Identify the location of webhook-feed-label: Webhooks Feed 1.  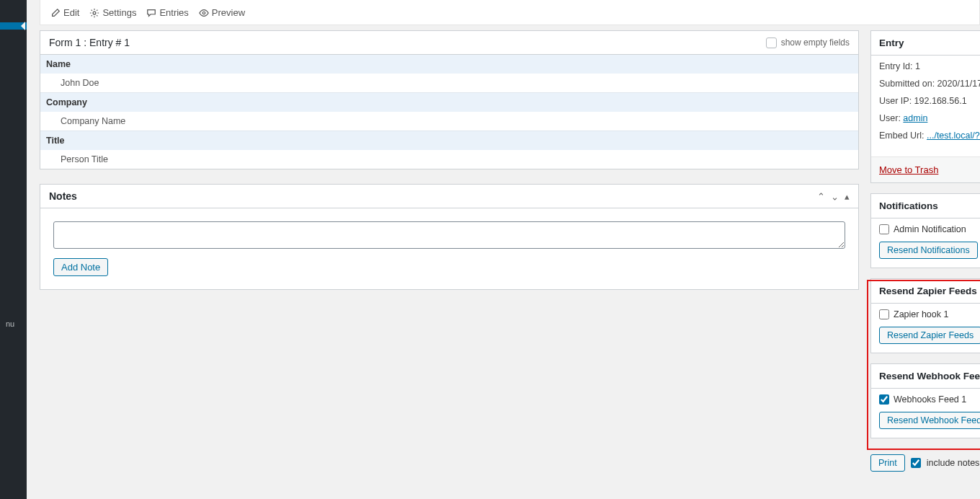
(930, 399).